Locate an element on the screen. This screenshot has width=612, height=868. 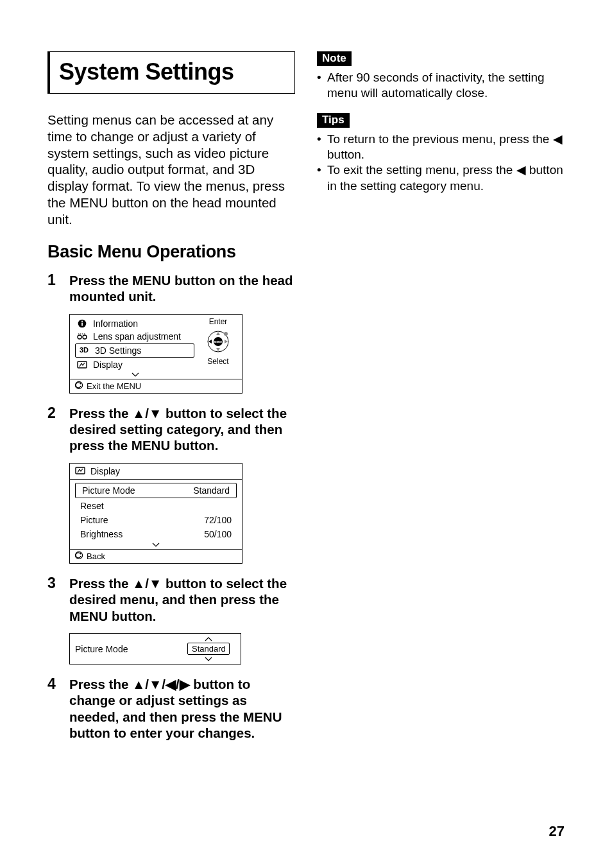
display-icon is located at coordinates (80, 471).